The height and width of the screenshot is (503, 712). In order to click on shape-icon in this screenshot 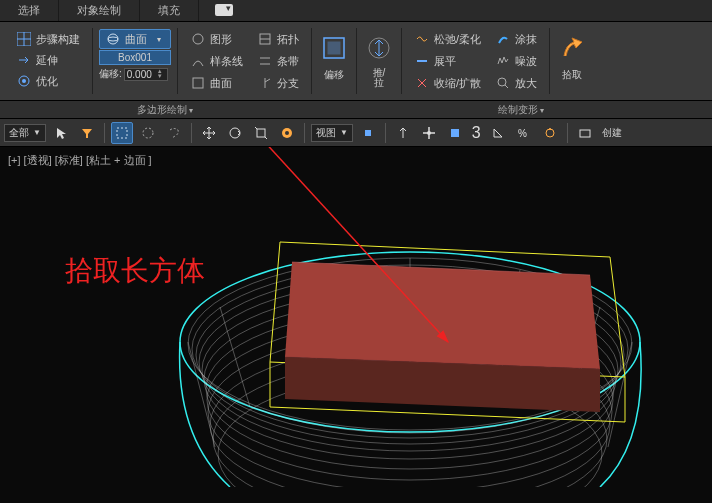, I will do `click(198, 39)`.